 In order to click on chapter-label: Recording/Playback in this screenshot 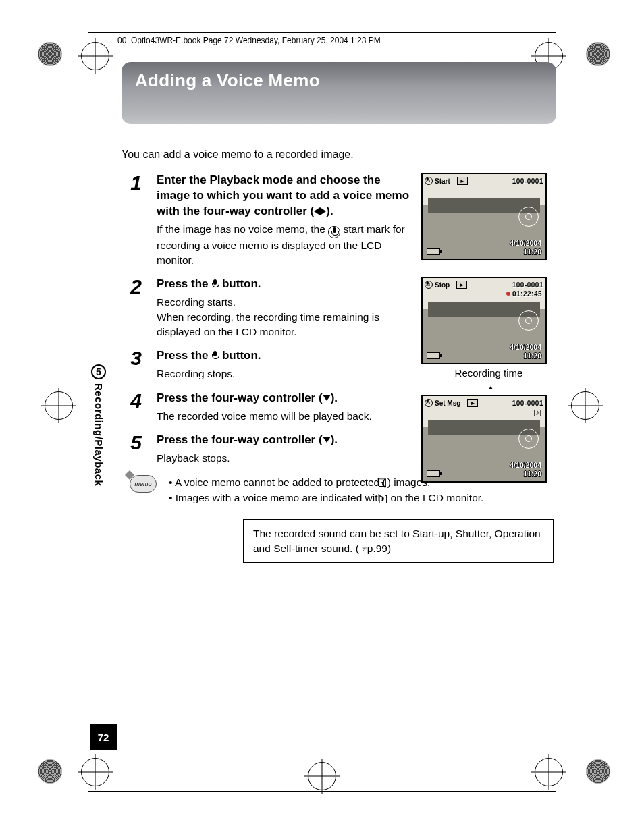, I will do `click(99, 435)`.